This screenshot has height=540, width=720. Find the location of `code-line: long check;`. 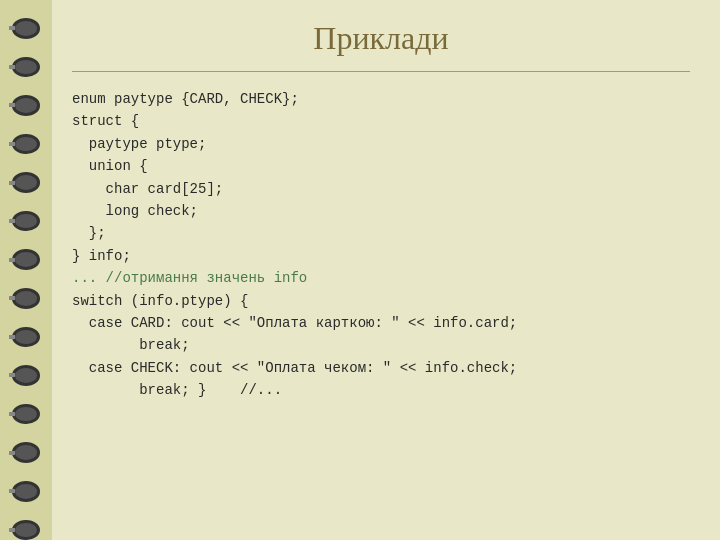

code-line: long check; is located at coordinates (381, 211).